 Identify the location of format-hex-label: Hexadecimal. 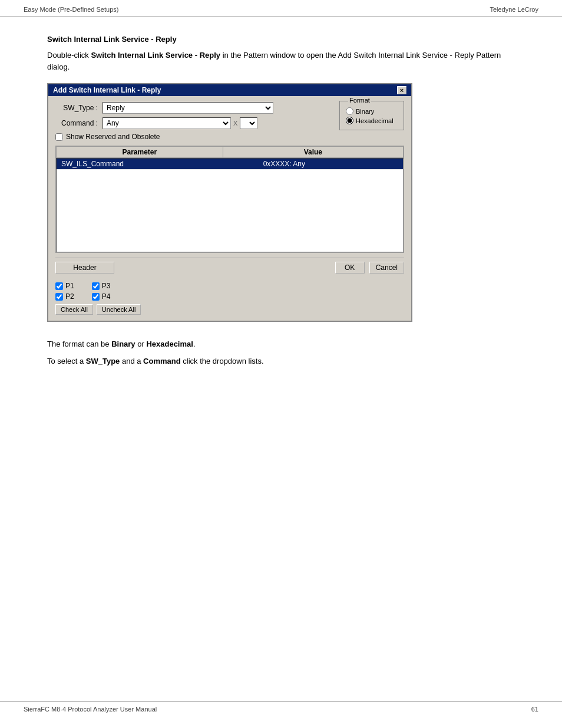
(375, 121).